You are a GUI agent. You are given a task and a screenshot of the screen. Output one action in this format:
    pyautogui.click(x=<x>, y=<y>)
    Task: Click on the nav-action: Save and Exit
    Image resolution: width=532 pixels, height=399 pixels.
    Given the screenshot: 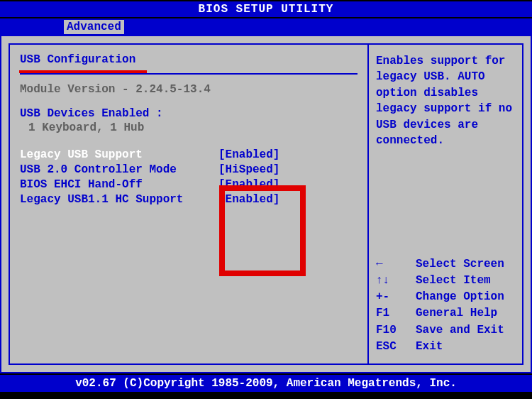 What is the action you would take?
    pyautogui.click(x=460, y=331)
    